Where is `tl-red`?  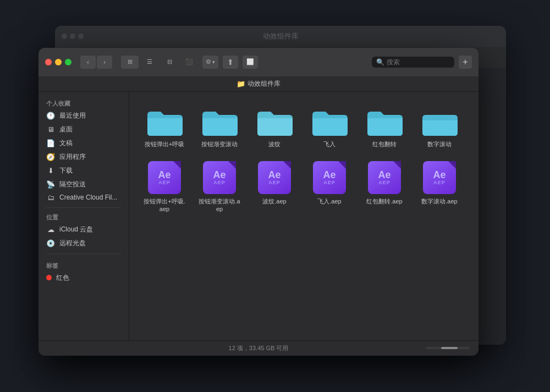 tl-red is located at coordinates (48, 62).